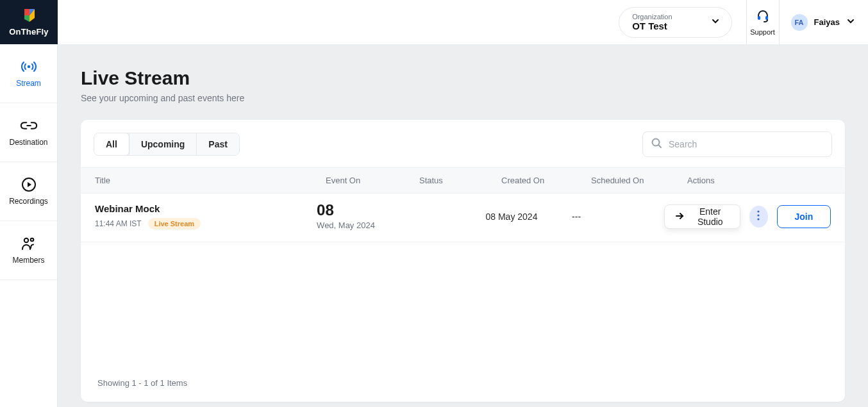 The height and width of the screenshot is (407, 868). I want to click on support-label: Support, so click(763, 32).